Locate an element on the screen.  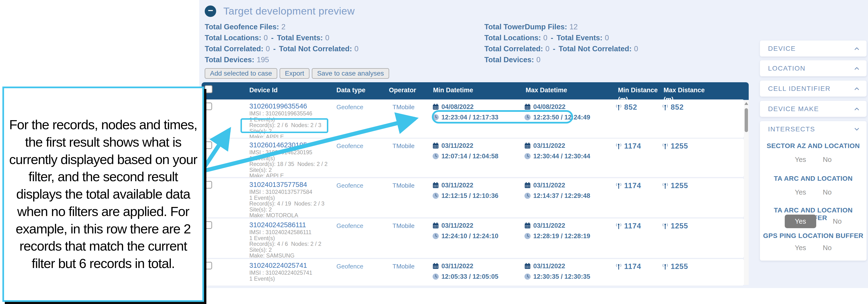
column-header-operator: Operator is located at coordinates (402, 90).